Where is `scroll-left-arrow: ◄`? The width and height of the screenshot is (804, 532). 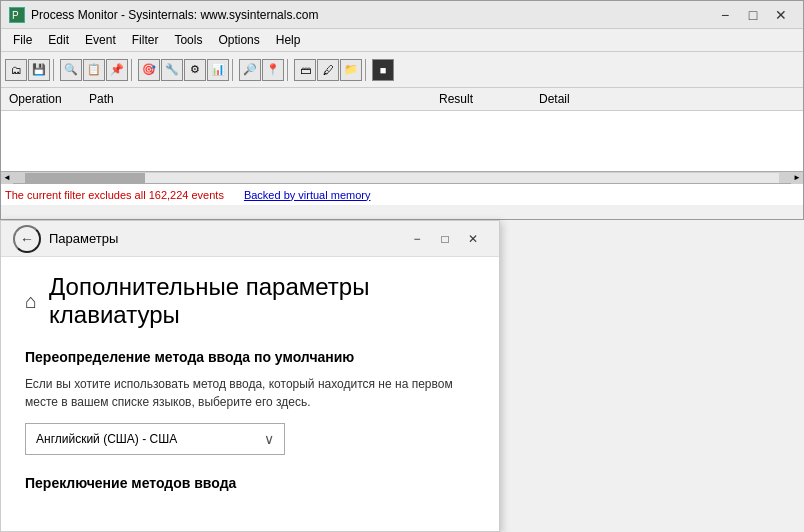
scroll-left-arrow: ◄ is located at coordinates (7, 178).